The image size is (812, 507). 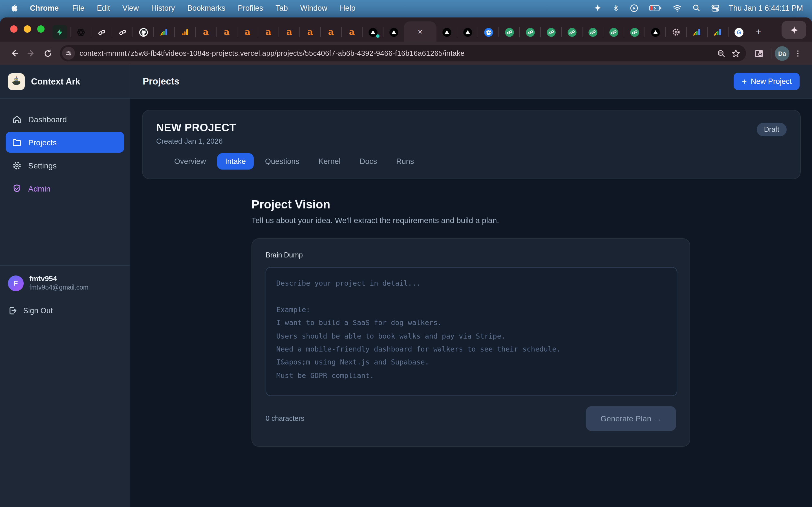 What do you see at coordinates (14, 53) in the screenshot?
I see `back-button` at bounding box center [14, 53].